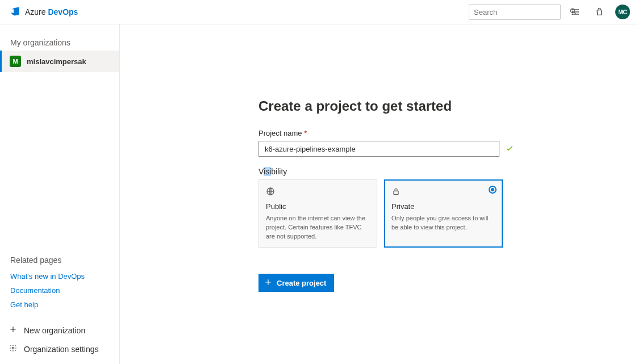 Image resolution: width=638 pixels, height=364 pixels. I want to click on link-documentation: Documentation, so click(60, 291).